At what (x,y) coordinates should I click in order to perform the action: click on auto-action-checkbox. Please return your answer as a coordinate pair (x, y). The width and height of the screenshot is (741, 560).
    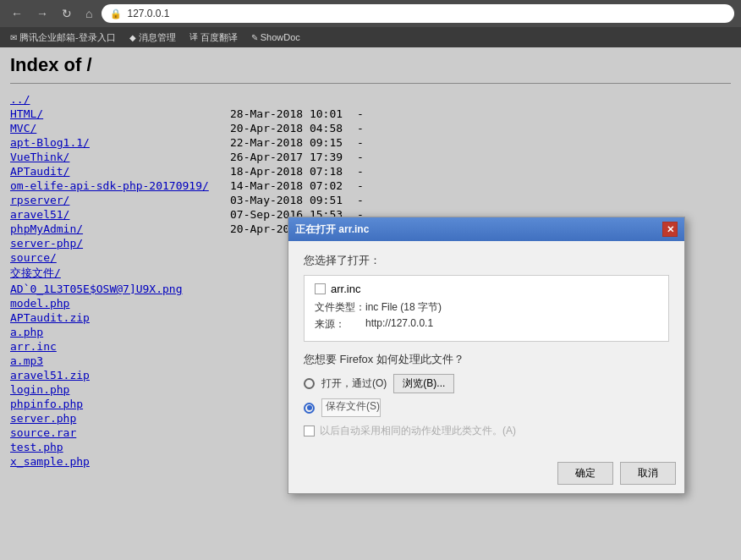
    Looking at the image, I should click on (310, 431).